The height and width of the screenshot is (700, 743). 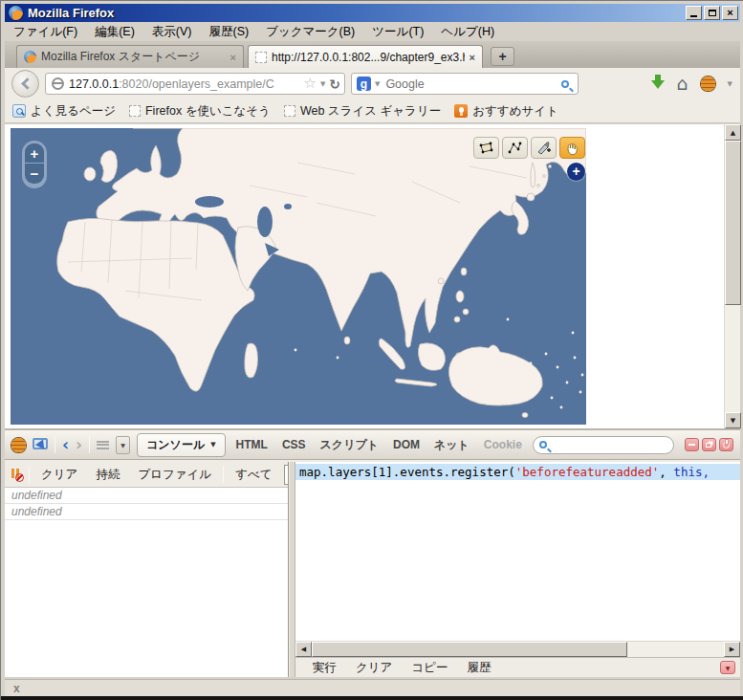 I want to click on scroll-up-arrow-icon: ▲, so click(x=732, y=132).